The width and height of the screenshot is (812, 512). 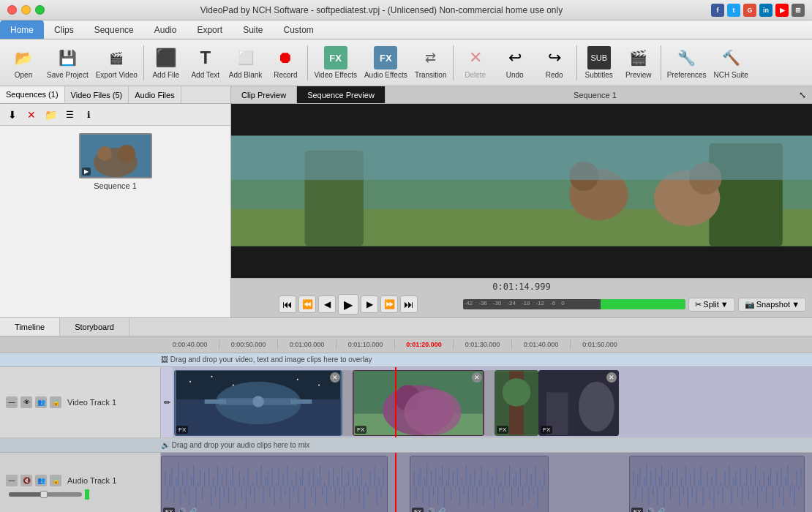 What do you see at coordinates (386, 63) in the screenshot?
I see `audio-effects-button: FX Audio Effects` at bounding box center [386, 63].